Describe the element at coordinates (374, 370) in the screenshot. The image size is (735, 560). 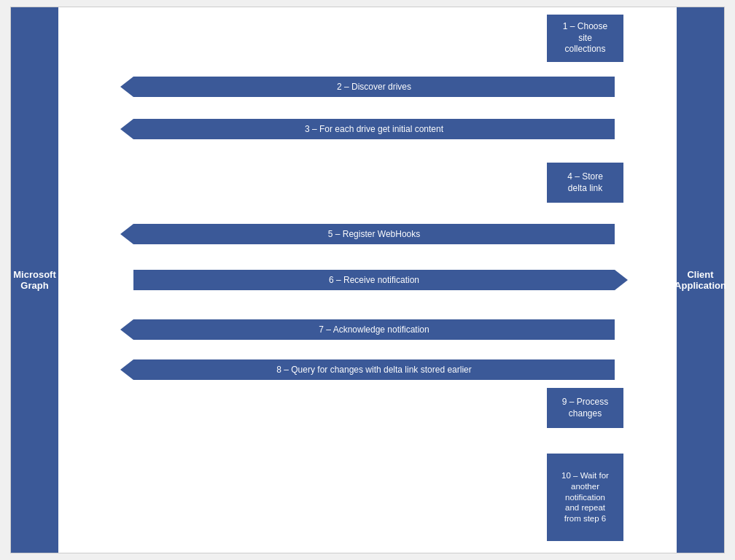
I see `arrow-query-changes: 8 – Query for changes with delta link st…` at that location.